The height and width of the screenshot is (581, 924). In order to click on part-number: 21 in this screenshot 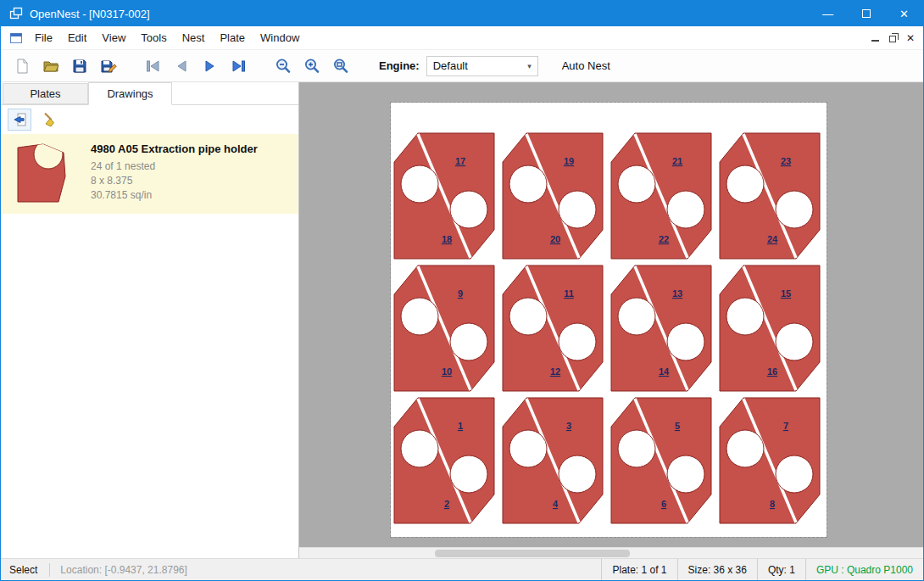, I will do `click(677, 161)`.